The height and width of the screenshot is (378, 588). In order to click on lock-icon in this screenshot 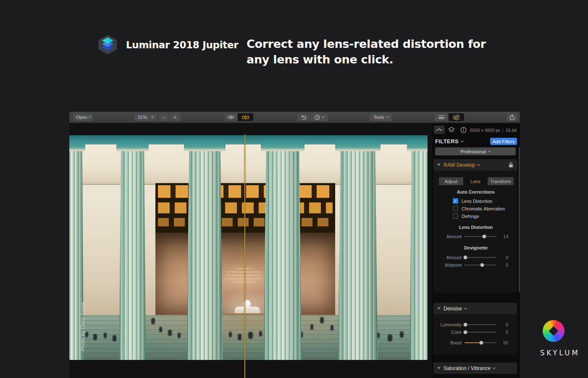, I will do `click(511, 165)`.